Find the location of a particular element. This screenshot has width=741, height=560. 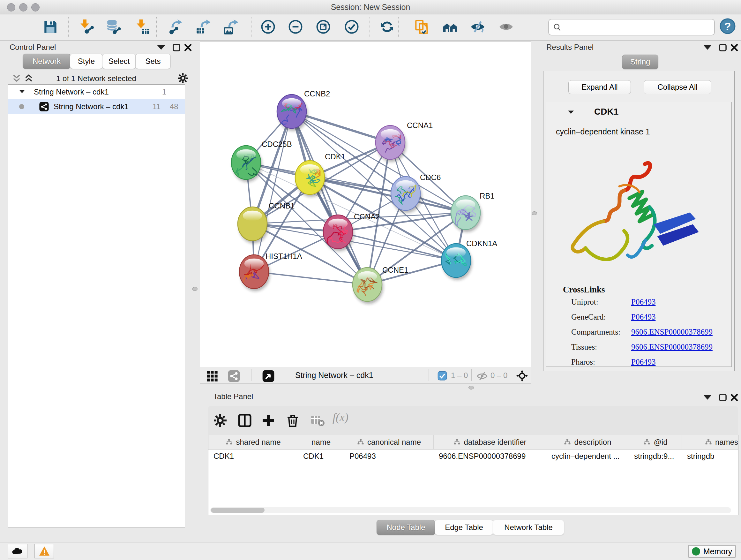

apply-layout-button is located at coordinates (387, 27).